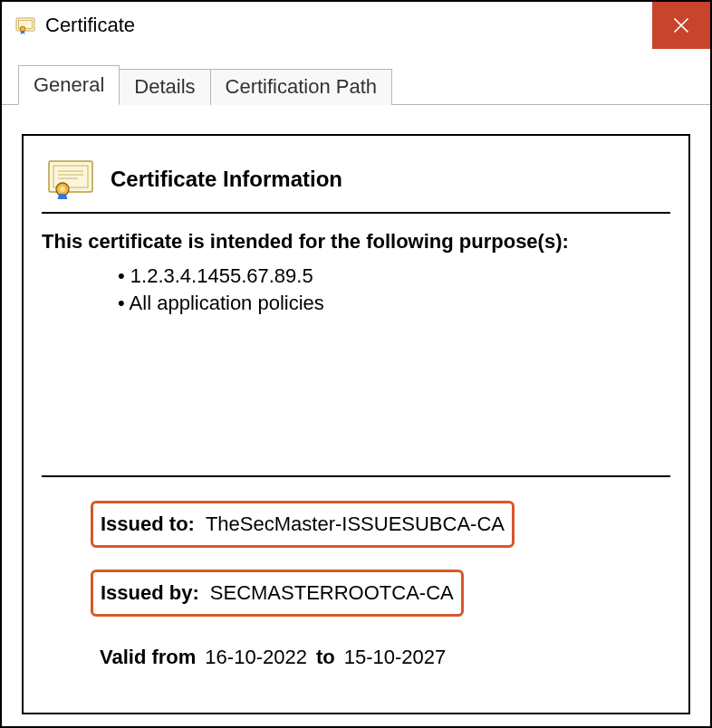  I want to click on issued-to-row: Issued to: TheSecMaster-ISSUESUBCA-CA, so click(303, 524).